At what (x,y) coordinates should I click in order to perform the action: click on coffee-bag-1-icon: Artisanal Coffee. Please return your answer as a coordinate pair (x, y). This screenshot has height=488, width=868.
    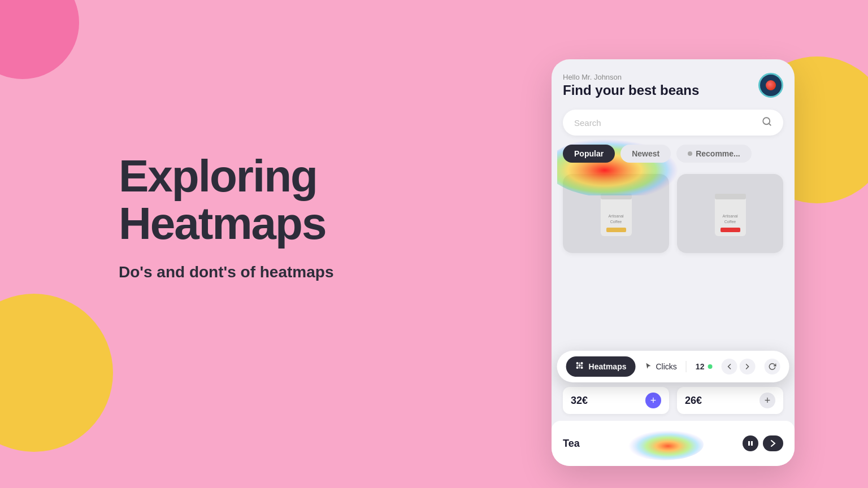
    Looking at the image, I should click on (616, 213).